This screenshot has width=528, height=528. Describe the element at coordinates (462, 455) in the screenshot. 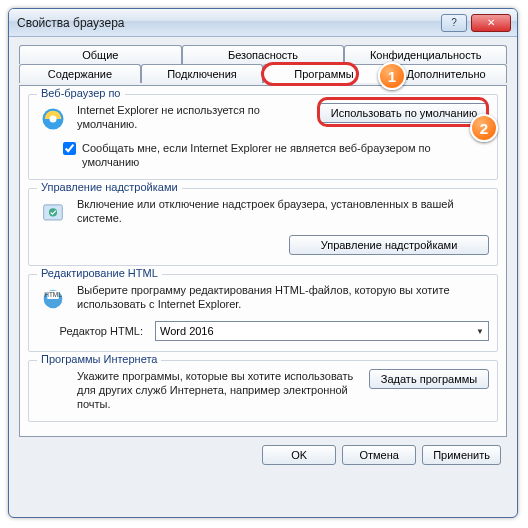

I see `apply-button: Применить` at that location.